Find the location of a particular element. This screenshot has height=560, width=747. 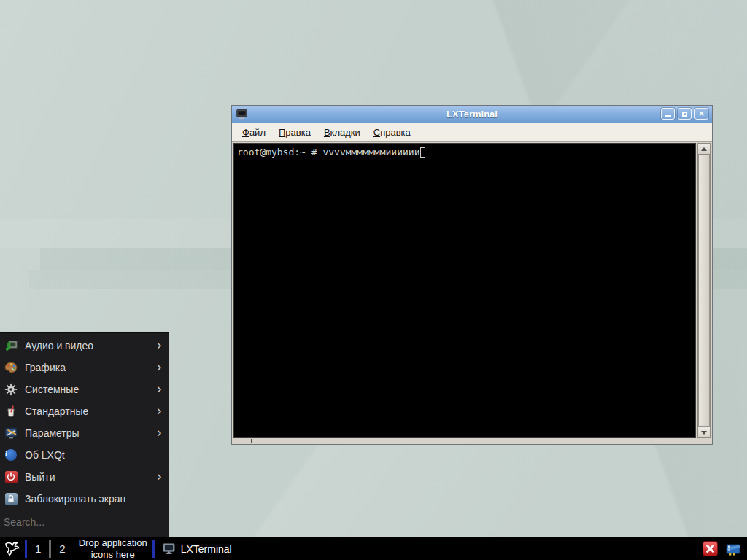

menu-tabs: Вкладки is located at coordinates (342, 133).